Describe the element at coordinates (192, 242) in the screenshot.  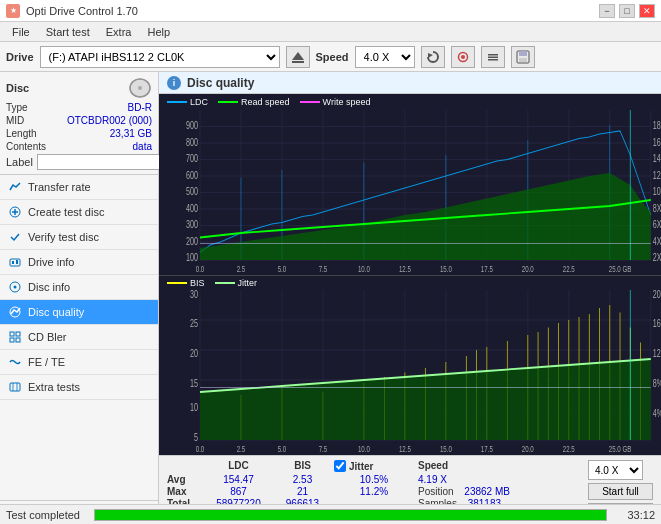
I see `svg-text: 200` at that location.